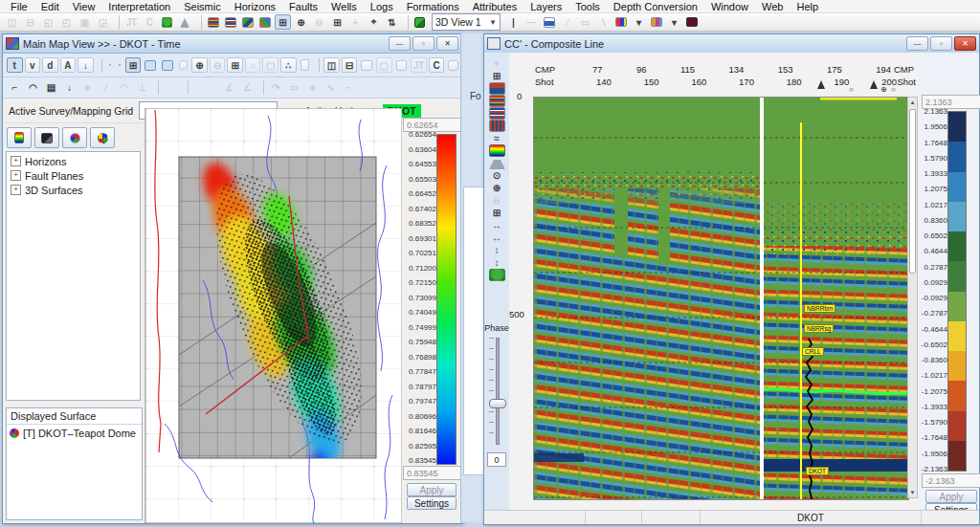  Describe the element at coordinates (295, 88) in the screenshot. I see `select-rect-icon: ▭` at that location.